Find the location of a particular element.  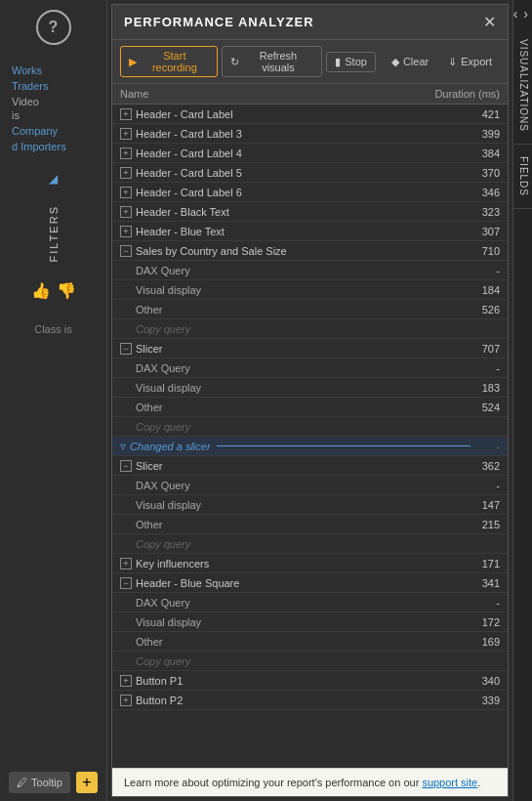

table-header: Name Duration (ms) is located at coordinates (310, 94).